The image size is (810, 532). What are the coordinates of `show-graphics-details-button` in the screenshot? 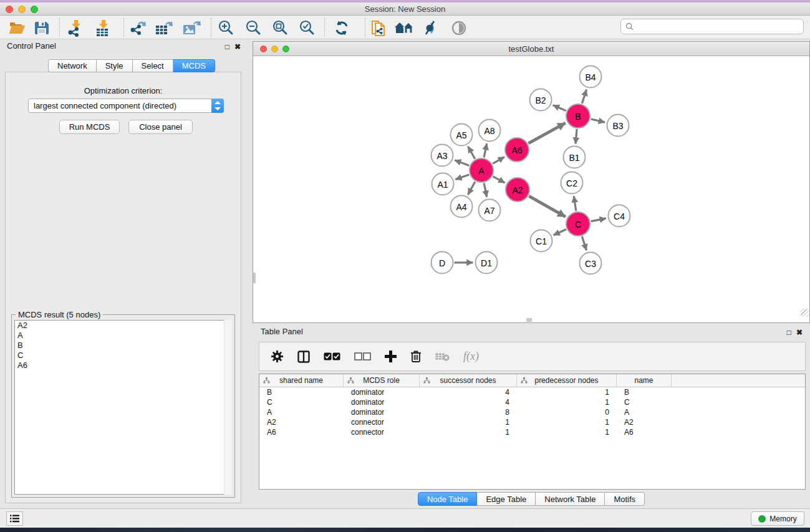 It's located at (459, 28).